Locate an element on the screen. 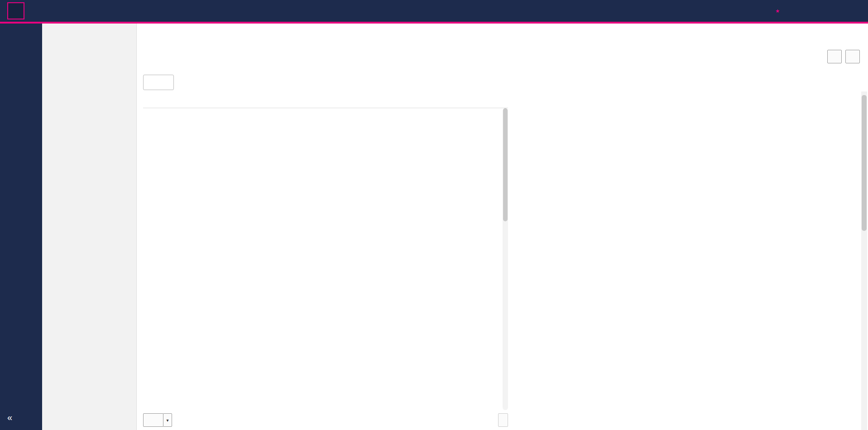 The image size is (868, 430). columns-layout-button is located at coordinates (834, 57).